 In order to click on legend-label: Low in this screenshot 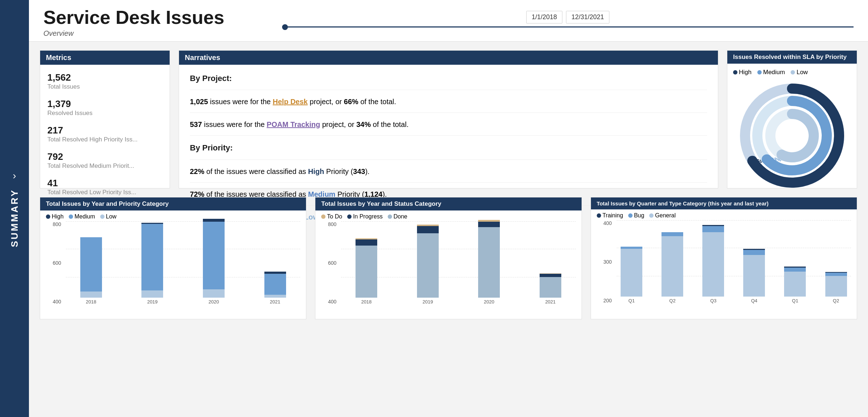, I will do `click(802, 72)`.